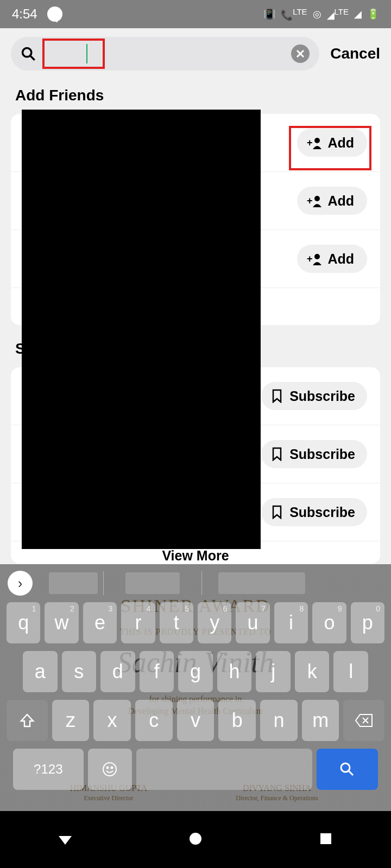  What do you see at coordinates (215, 623) in the screenshot?
I see `key-y: y6` at bounding box center [215, 623].